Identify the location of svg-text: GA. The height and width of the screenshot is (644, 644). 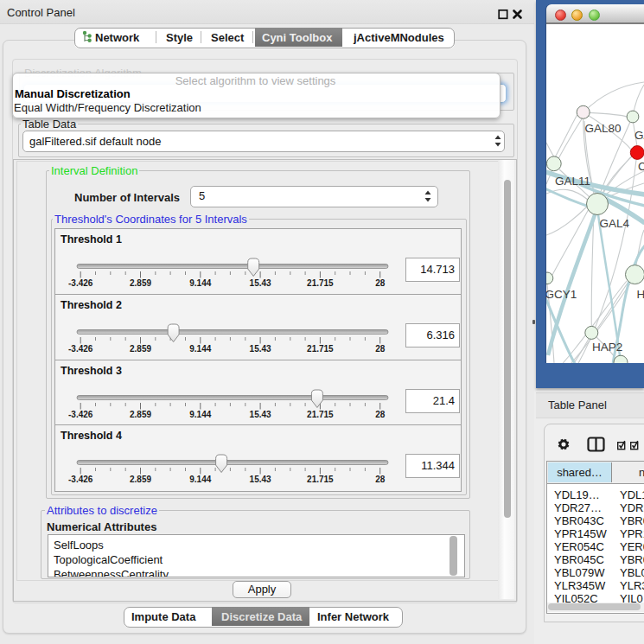
(640, 135).